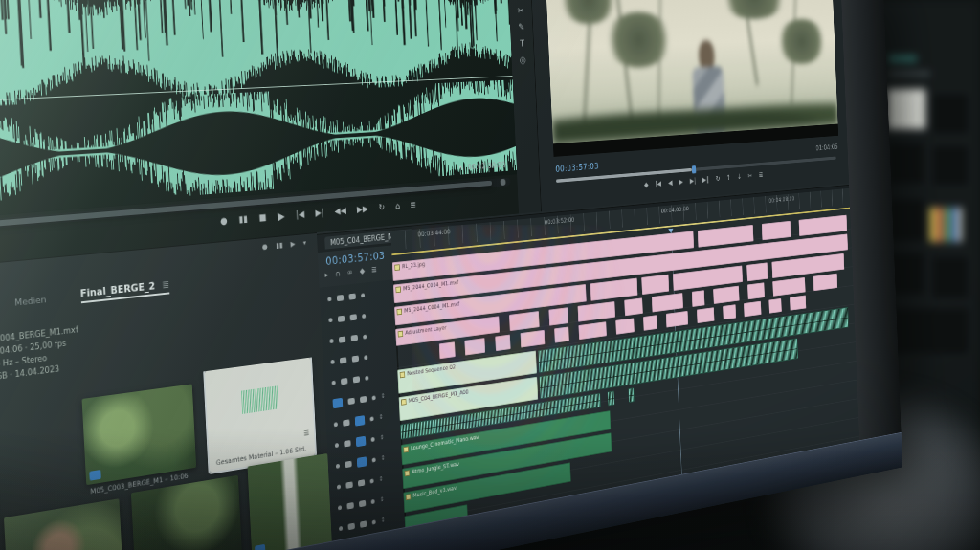 The height and width of the screenshot is (550, 980). I want to click on rewind-icon: ◀◀, so click(341, 211).